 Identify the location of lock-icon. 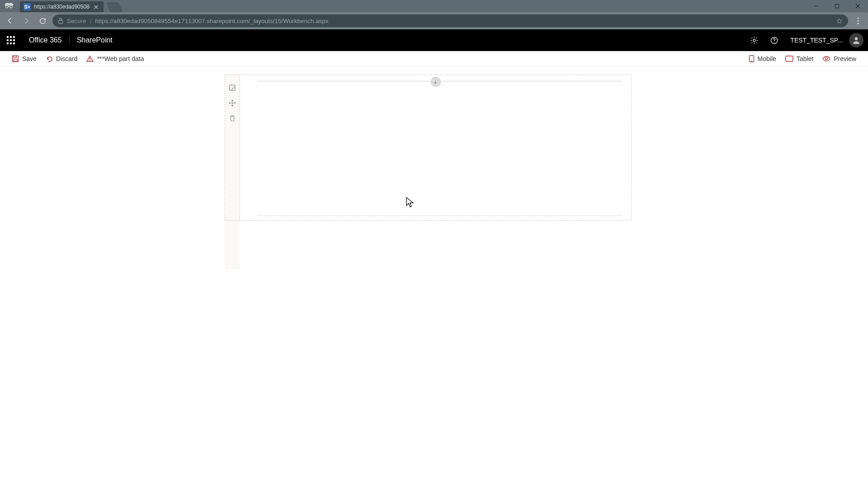
(61, 21).